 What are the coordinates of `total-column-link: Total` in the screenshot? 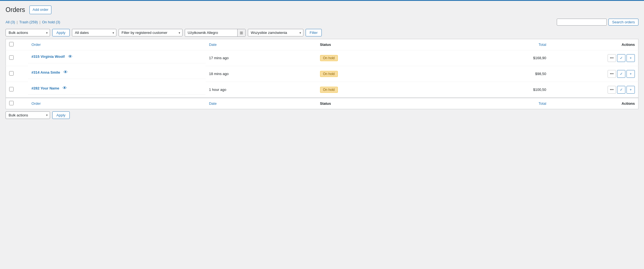 It's located at (542, 44).